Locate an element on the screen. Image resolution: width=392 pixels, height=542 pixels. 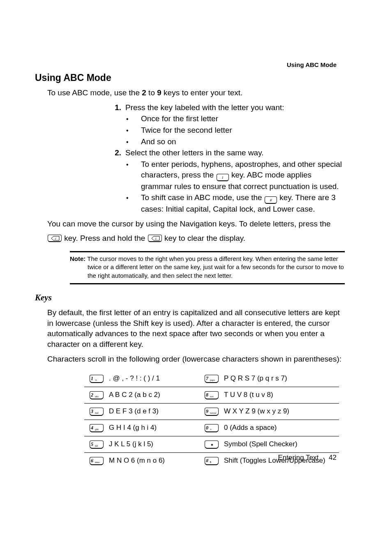
key-8-icon: 8tuv is located at coordinates (212, 395).